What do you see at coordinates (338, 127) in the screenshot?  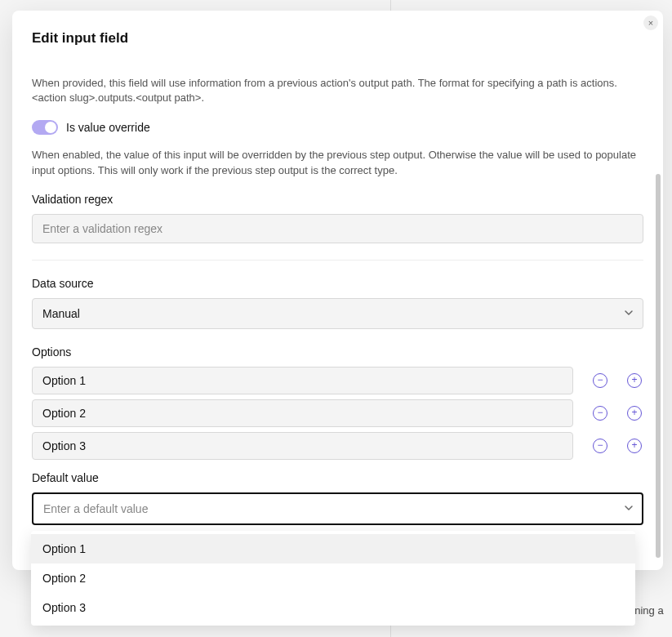 I see `value-override-row: Is value override` at bounding box center [338, 127].